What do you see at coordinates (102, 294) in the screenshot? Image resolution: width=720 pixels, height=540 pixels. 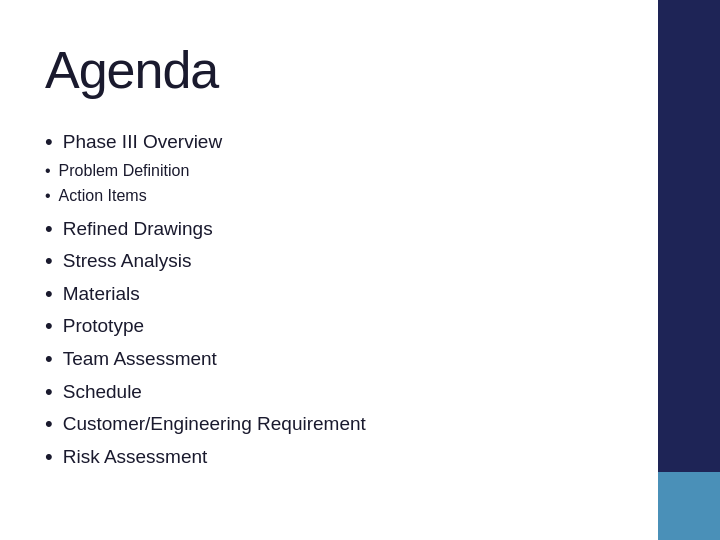 I see `agenda-item-label: Materials` at bounding box center [102, 294].